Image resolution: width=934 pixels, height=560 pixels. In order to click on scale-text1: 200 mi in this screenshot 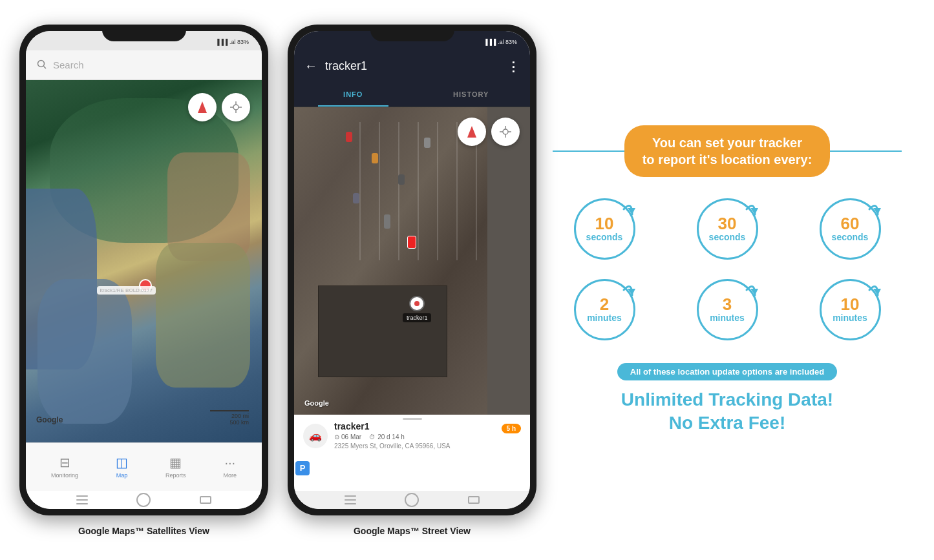, I will do `click(240, 416)`.